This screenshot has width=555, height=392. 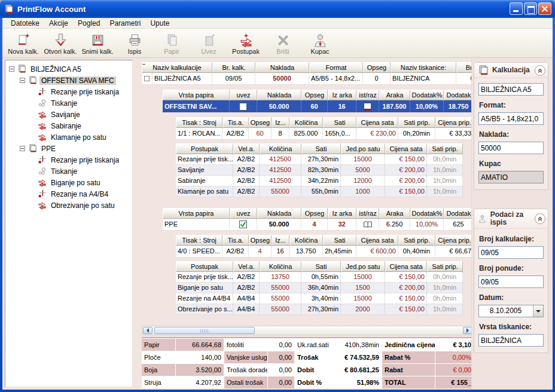 I want to click on process-row: Klamanje po satu A2/B2 55000 55h,0min 10…, so click(x=319, y=192).